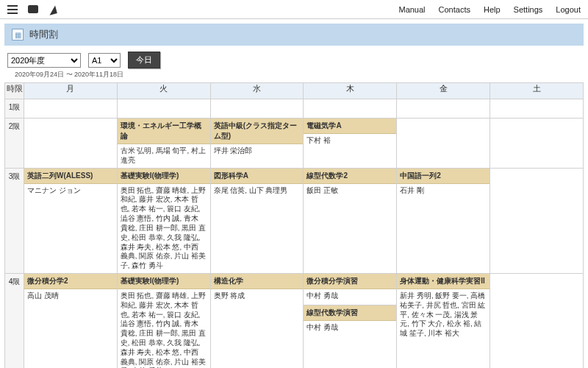 The width and height of the screenshot is (588, 368). Describe the element at coordinates (350, 221) in the screenshot. I see `course-cell: 線型代数学2 飯田 正敏` at that location.